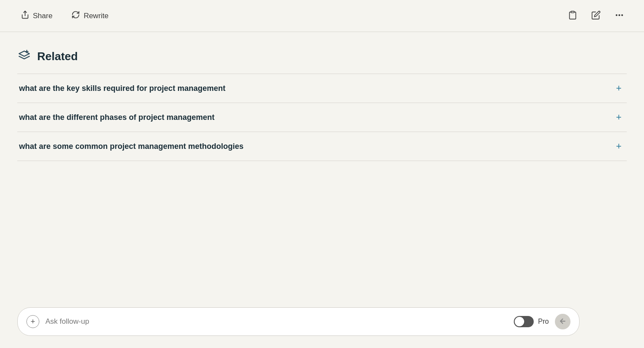 The image size is (644, 348). I want to click on related-item: what are the key skills required for pro…, so click(322, 88).